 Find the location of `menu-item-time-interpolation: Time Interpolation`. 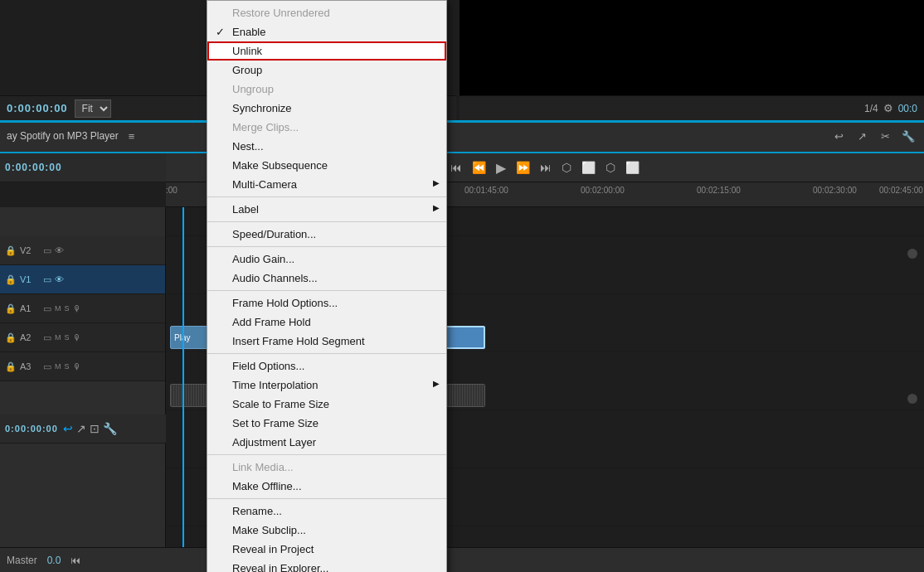

menu-item-time-interpolation: Time Interpolation is located at coordinates (327, 385).